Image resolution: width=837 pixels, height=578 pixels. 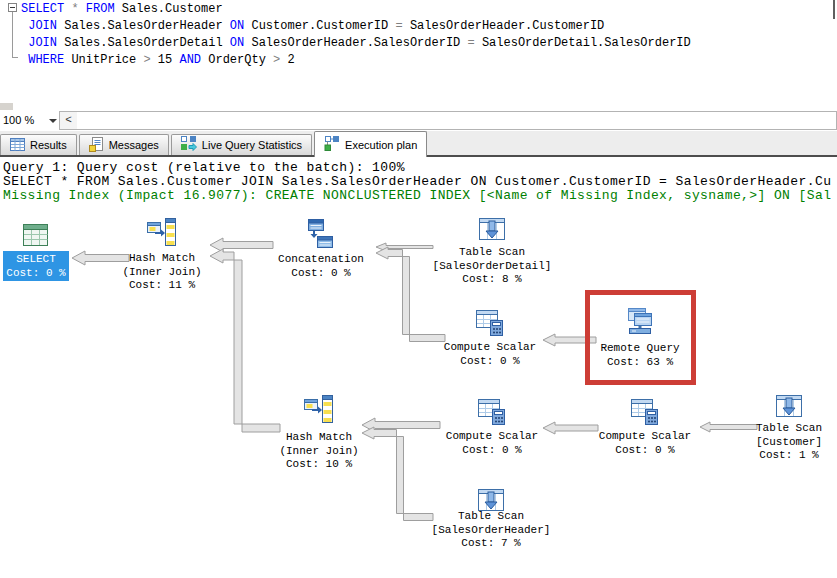 I want to click on execution-plan-icon, so click(x=332, y=145).